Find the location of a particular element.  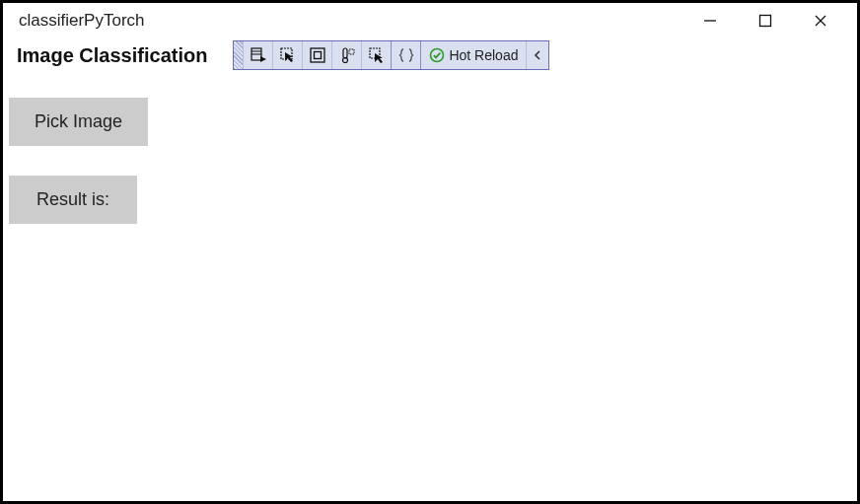

debug-toolbar: Hot Reload is located at coordinates (391, 55).